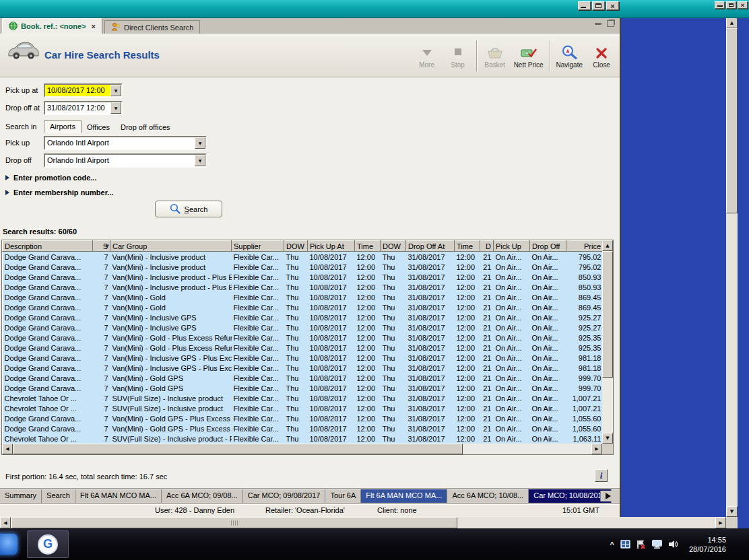 This screenshot has height=560, width=749. What do you see at coordinates (731, 267) in the screenshot?
I see `outer-vertical-scrollbar: ▲ ▼` at bounding box center [731, 267].